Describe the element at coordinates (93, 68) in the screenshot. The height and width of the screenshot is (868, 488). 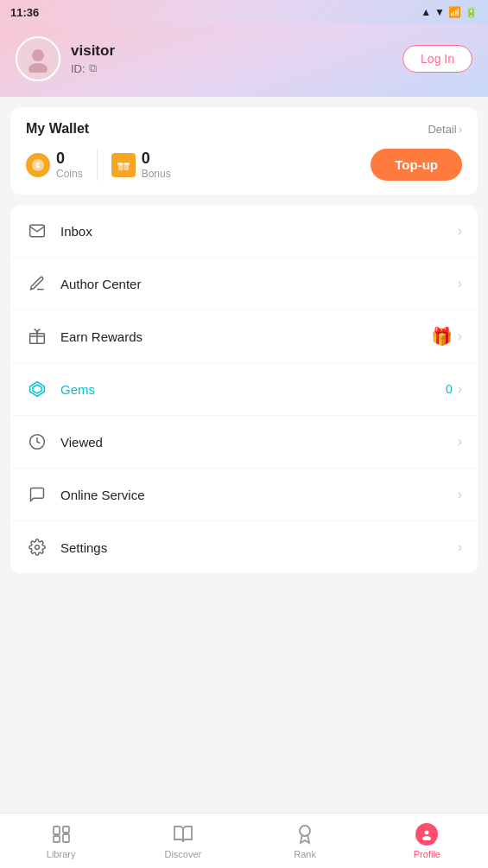
I see `copy-icon: ⧉` at that location.